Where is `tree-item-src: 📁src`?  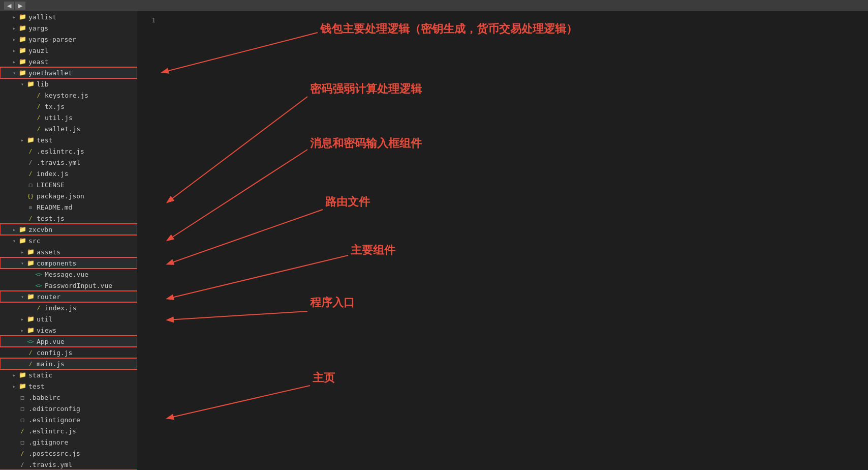
tree-item-src: 📁src is located at coordinates (69, 241).